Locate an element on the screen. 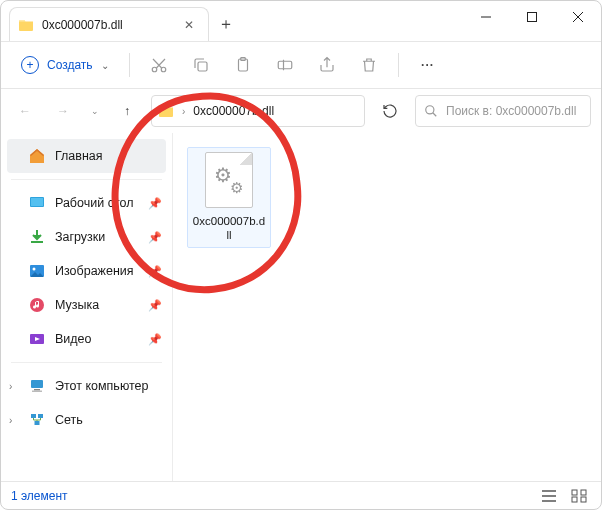 This screenshot has height=510, width=602. desktop-icon is located at coordinates (37, 203).